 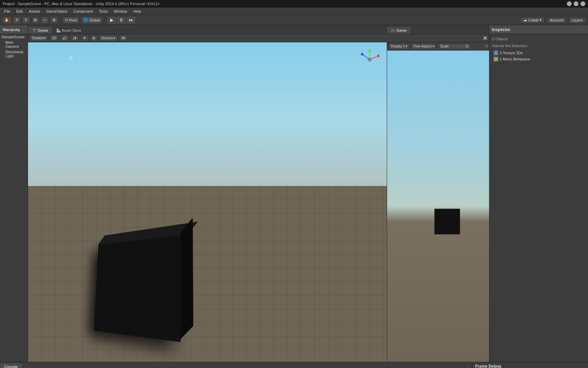 I want to click on gizmos-button: Gizmos ▾, so click(x=108, y=38).